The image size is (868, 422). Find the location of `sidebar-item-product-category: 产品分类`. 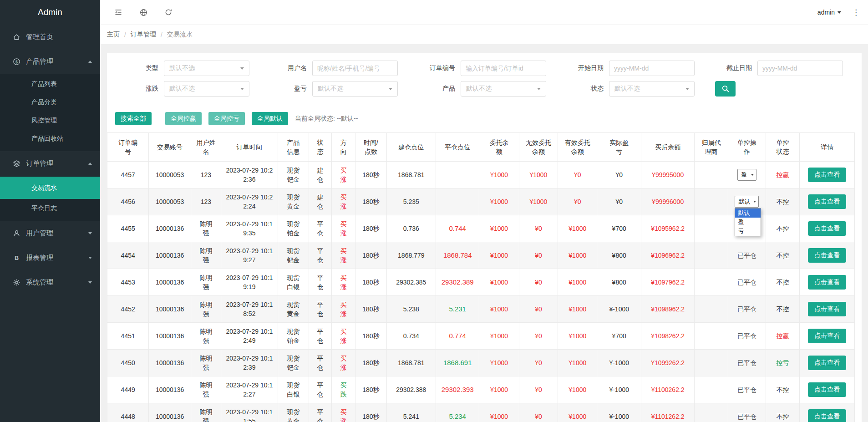

sidebar-item-product-category: 产品分类 is located at coordinates (50, 102).